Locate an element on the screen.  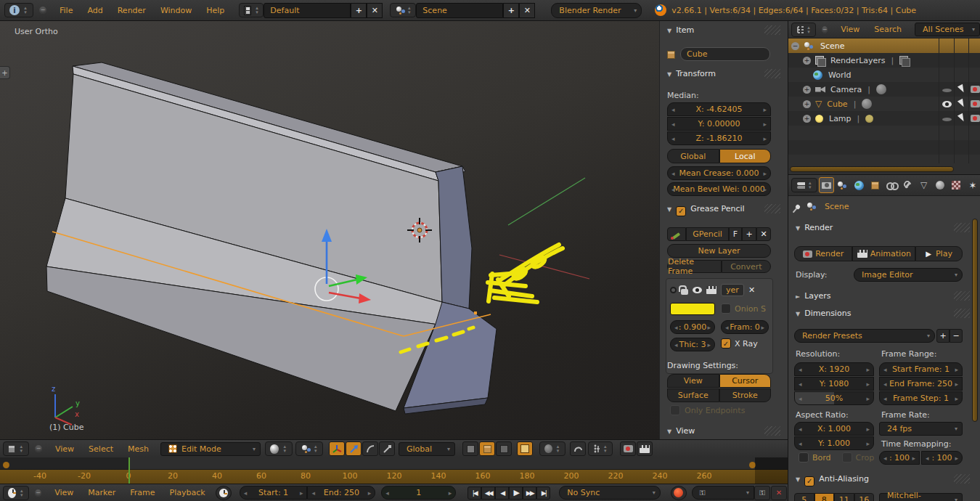
face-select-button is located at coordinates (504, 449).